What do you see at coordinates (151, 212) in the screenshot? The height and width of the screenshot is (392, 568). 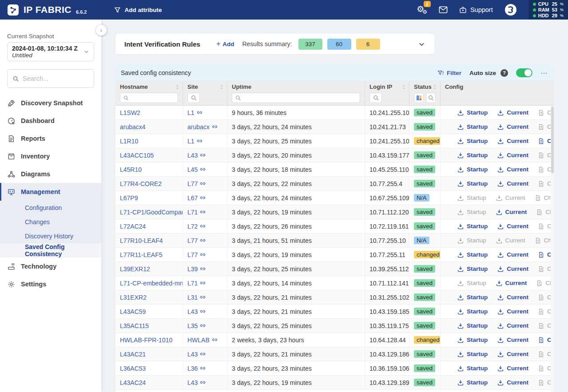 I see `hostname-link: L71-CP1/GoodCompany` at bounding box center [151, 212].